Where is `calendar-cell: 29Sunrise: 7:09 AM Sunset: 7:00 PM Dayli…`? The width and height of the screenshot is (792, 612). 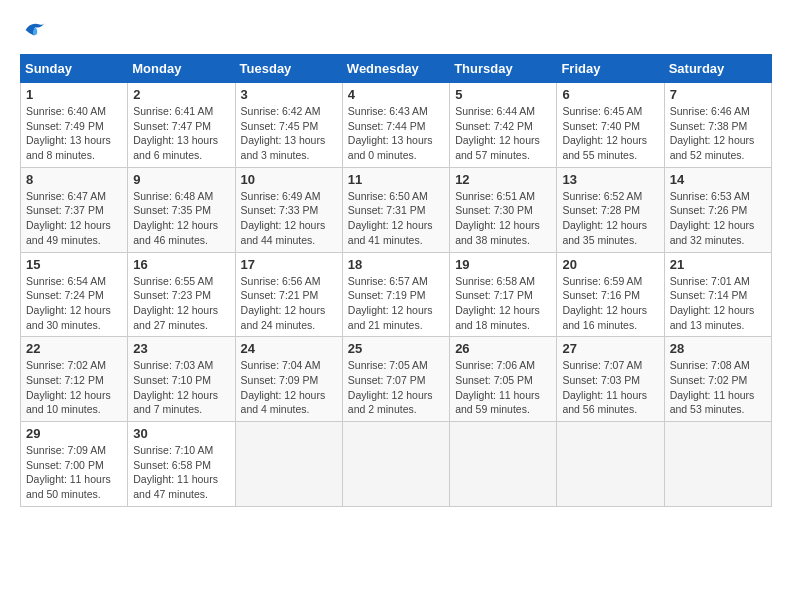
calendar-cell: 29Sunrise: 7:09 AM Sunset: 7:00 PM Dayli… is located at coordinates (74, 464).